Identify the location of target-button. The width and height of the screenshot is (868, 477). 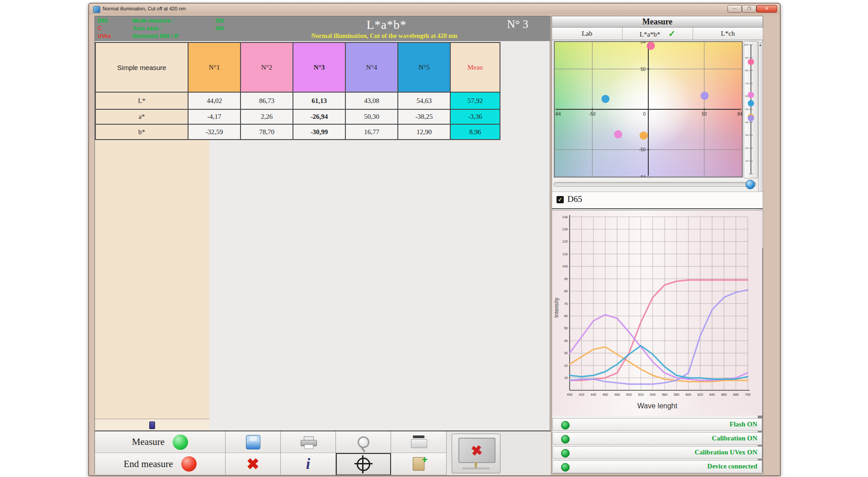
(363, 464).